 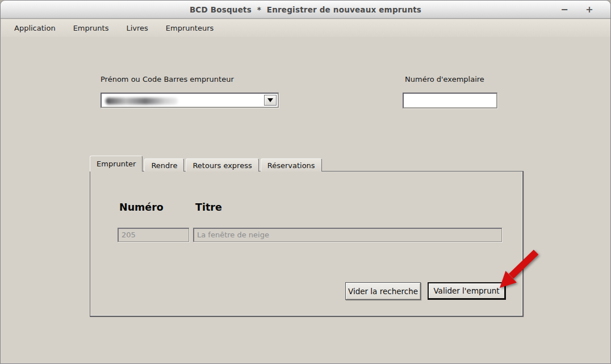 What do you see at coordinates (306, 28) in the screenshot?
I see `menubar: Application Emprunts Livres Emprunteurs` at bounding box center [306, 28].